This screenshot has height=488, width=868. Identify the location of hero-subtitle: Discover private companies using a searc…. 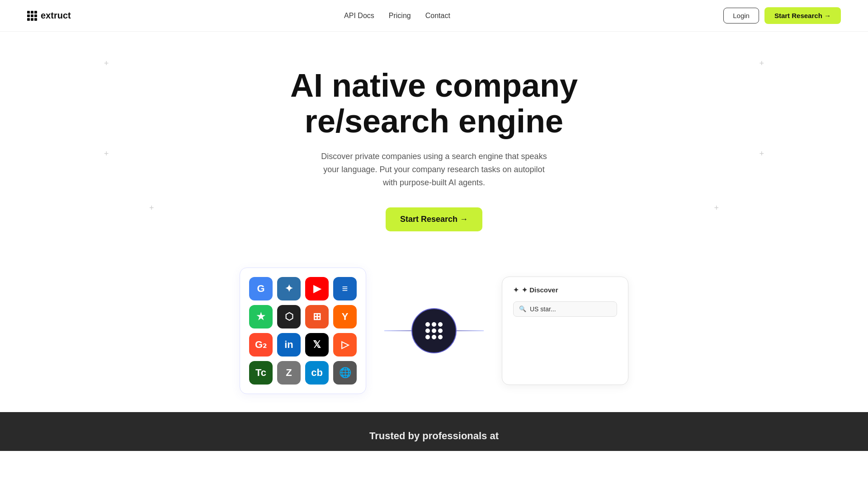
(434, 169).